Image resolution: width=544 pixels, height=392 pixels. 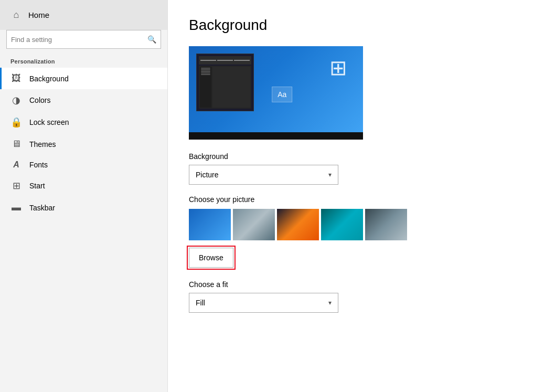 I want to click on preview-windows-logo: ⊞, so click(x=338, y=68).